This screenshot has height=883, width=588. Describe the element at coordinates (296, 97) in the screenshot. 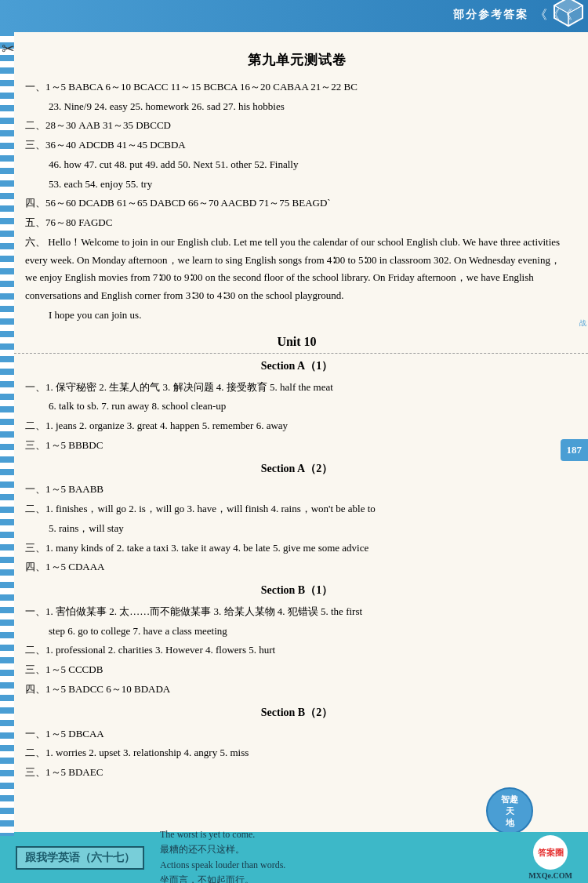

I see `section-yi: 一、1～5 BABCA 6～10 BCACC 11～15 BCBCA 16～20…` at that location.